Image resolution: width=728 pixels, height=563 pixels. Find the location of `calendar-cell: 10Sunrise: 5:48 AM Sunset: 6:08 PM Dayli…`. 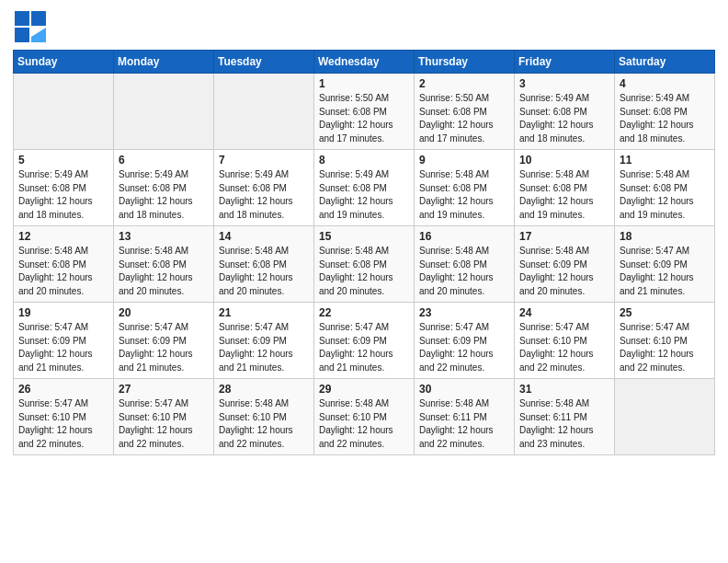

calendar-cell: 10Sunrise: 5:48 AM Sunset: 6:08 PM Dayli… is located at coordinates (564, 188).